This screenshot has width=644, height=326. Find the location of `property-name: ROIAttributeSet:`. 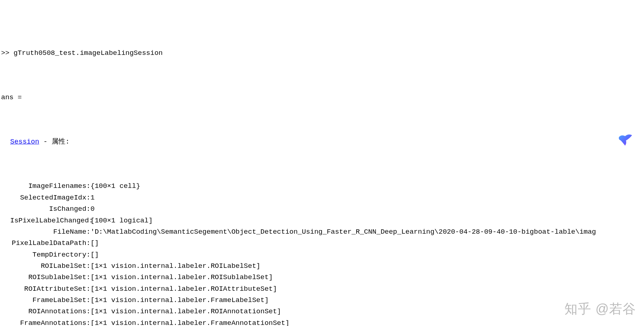

property-name: ROIAttributeSet: is located at coordinates (50, 289).